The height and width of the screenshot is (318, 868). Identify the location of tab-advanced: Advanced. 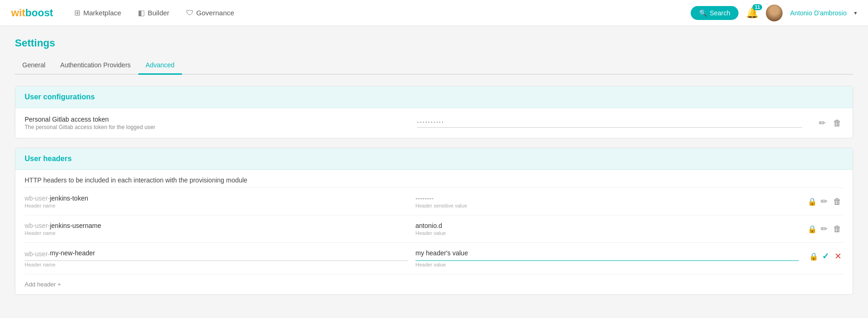
(160, 66).